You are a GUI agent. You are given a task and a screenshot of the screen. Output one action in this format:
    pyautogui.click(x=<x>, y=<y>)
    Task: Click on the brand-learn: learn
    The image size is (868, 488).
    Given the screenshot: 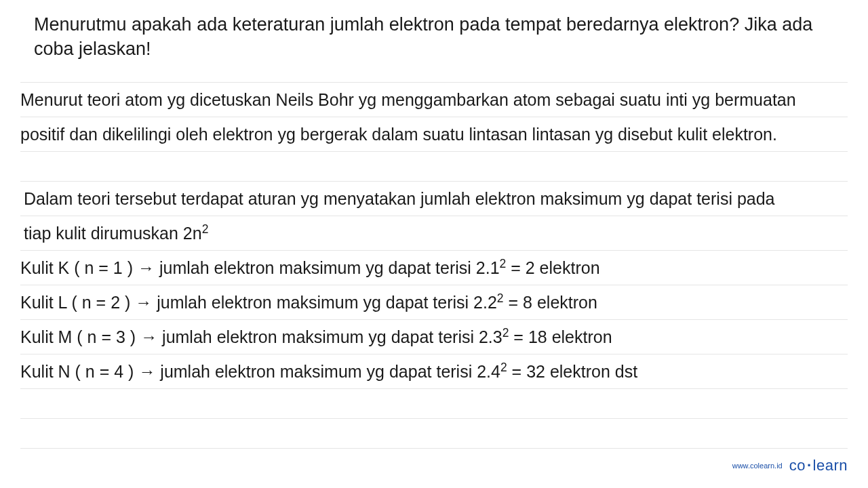 What is the action you would take?
    pyautogui.click(x=830, y=465)
    